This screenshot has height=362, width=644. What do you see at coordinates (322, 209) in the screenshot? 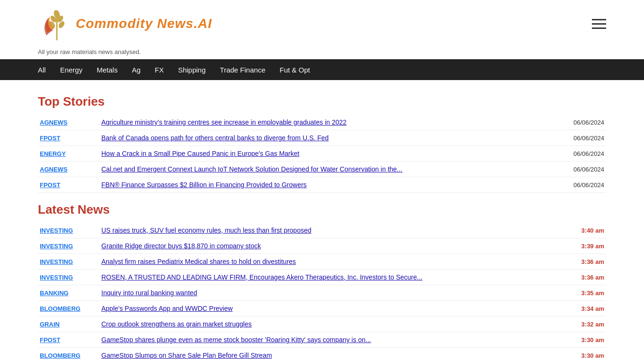
I see `latest-news-title: Latest News` at bounding box center [322, 209].